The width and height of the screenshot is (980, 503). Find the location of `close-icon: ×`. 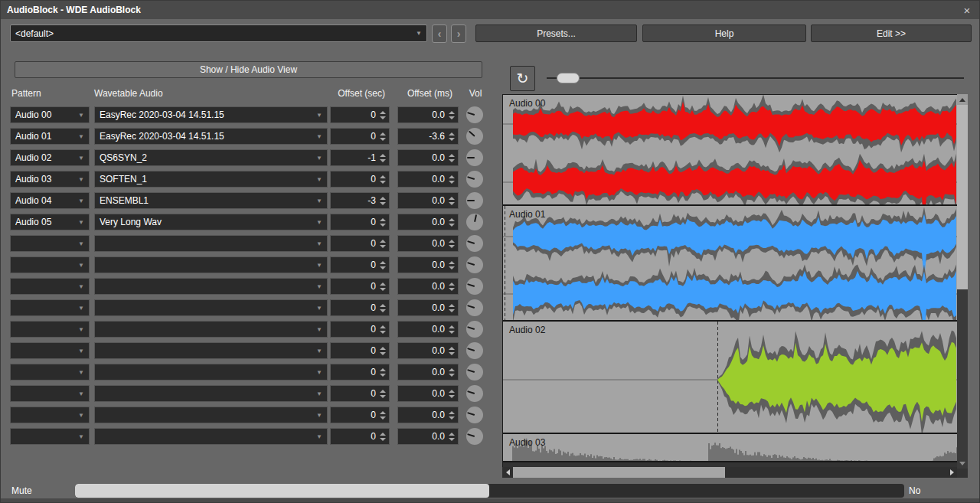

close-icon: × is located at coordinates (967, 10).